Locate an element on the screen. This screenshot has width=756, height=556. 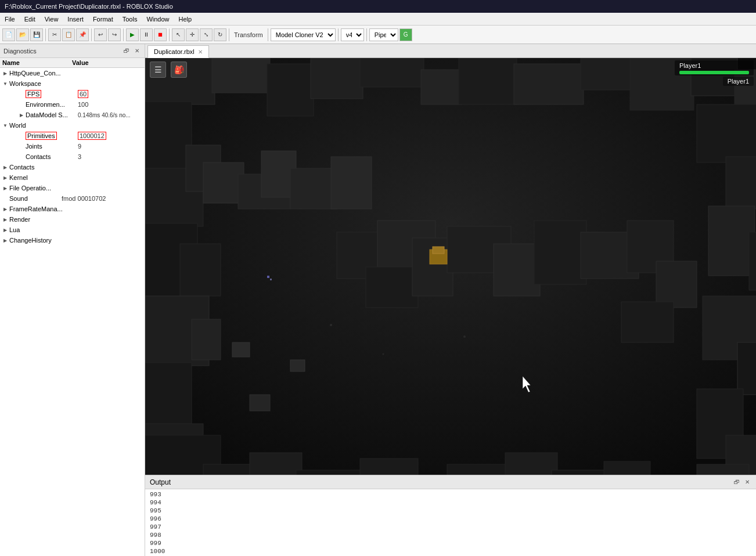
arrow-fps is located at coordinates (21, 94).